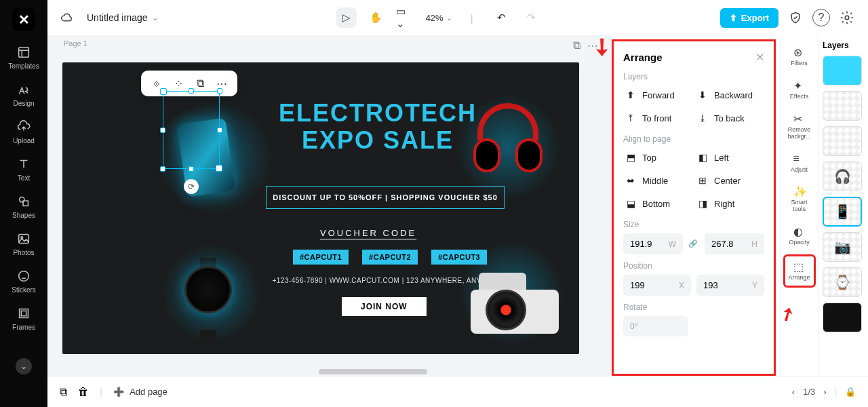 This screenshot has width=868, height=407. What do you see at coordinates (321, 257) in the screenshot?
I see `tag-1: #CAPCUT1` at bounding box center [321, 257].